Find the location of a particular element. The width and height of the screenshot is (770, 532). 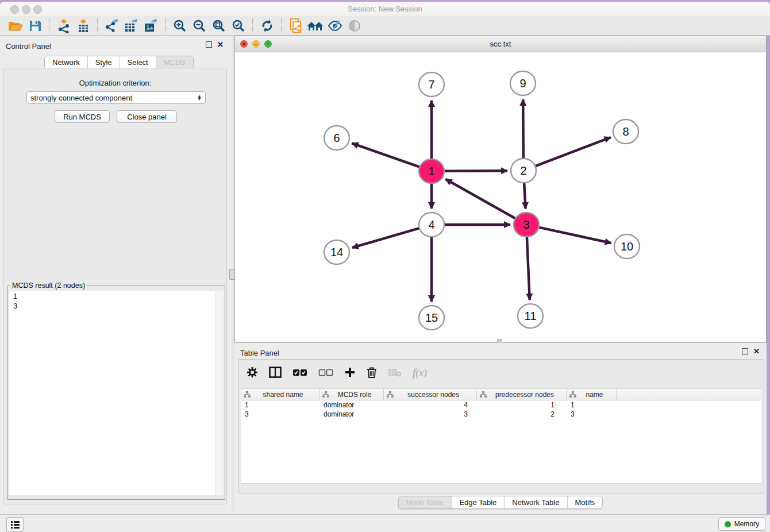

criterion-value: strongly connected component is located at coordinates (82, 98).